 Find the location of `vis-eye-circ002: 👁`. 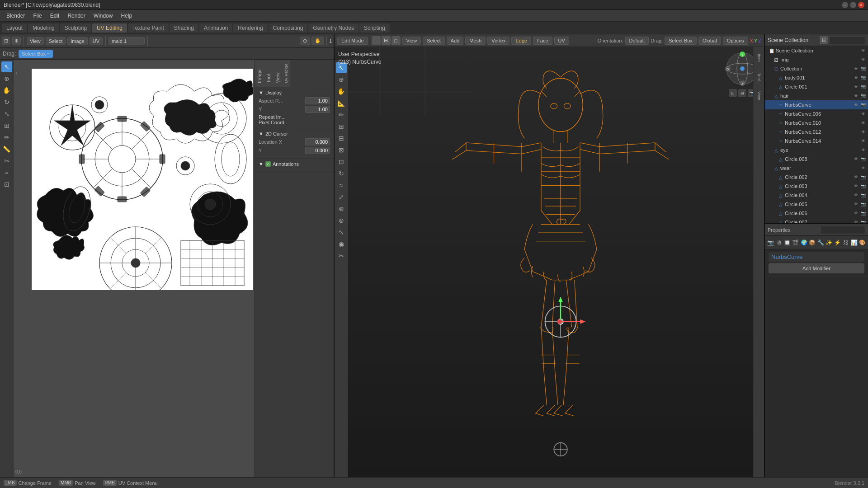

vis-eye-circ002: 👁 is located at coordinates (856, 177).